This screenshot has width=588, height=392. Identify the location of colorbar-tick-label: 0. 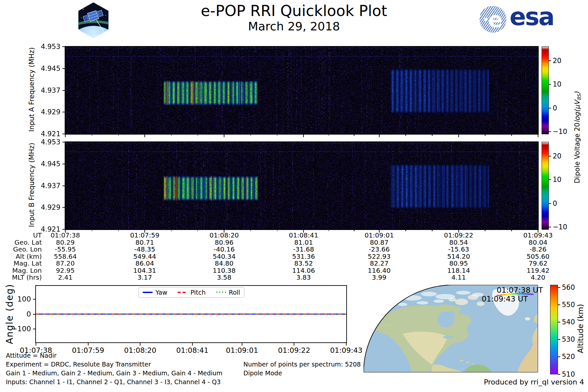
(555, 204).